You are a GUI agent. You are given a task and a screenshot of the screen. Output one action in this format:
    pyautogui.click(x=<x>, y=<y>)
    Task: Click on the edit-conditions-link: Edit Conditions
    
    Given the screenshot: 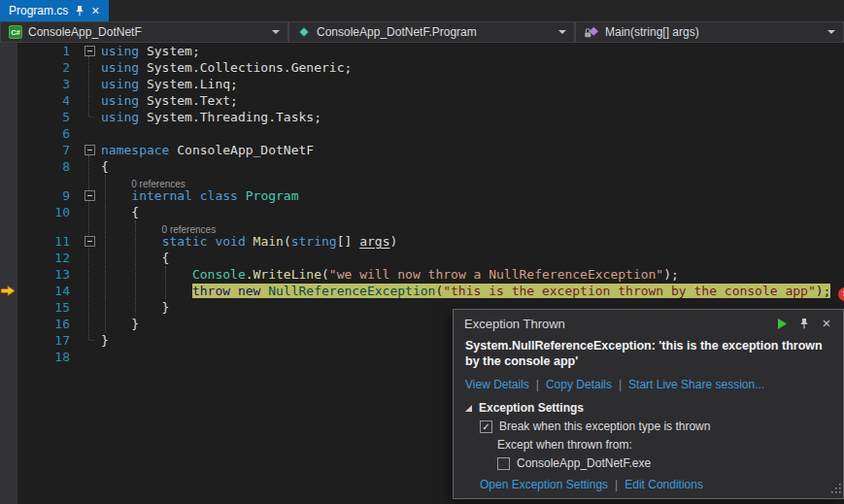 What is the action you would take?
    pyautogui.click(x=664, y=485)
    